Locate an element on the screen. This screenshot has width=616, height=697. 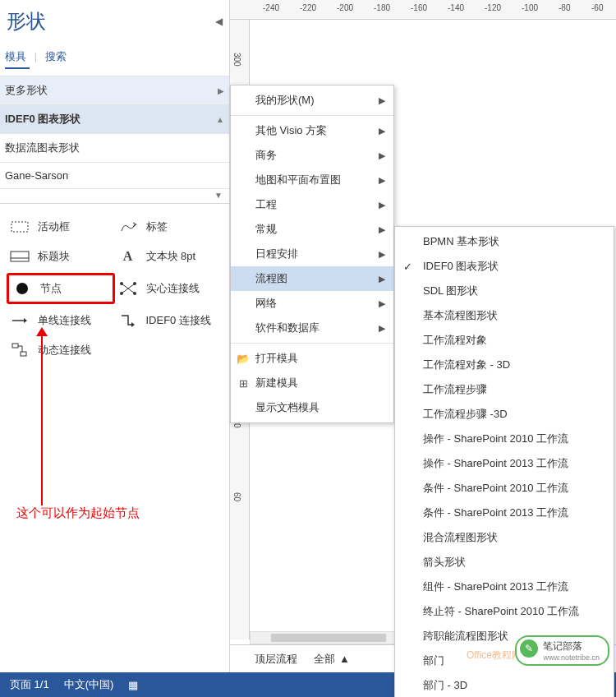
category-list: 更多形状 ▶ IDEF0 图表形状 ▲ 数据流图表形状 Gane-Sarson … is located at coordinates (115, 140).